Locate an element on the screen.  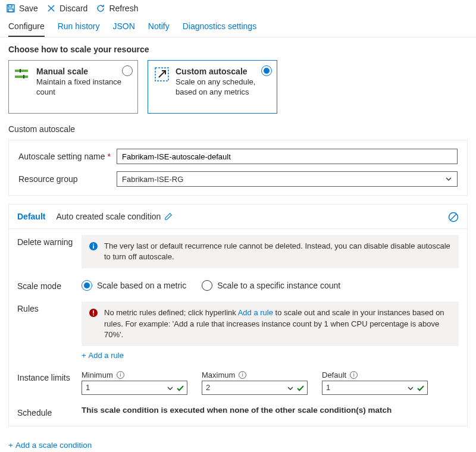
delete-warning-label: Delete warning is located at coordinates (49, 241).